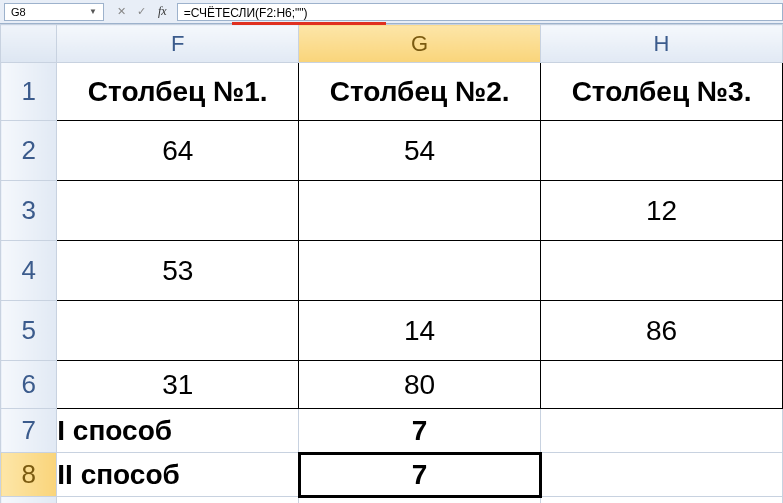  What do you see at coordinates (392, 385) in the screenshot?
I see `table-row: 6 31 80` at bounding box center [392, 385].